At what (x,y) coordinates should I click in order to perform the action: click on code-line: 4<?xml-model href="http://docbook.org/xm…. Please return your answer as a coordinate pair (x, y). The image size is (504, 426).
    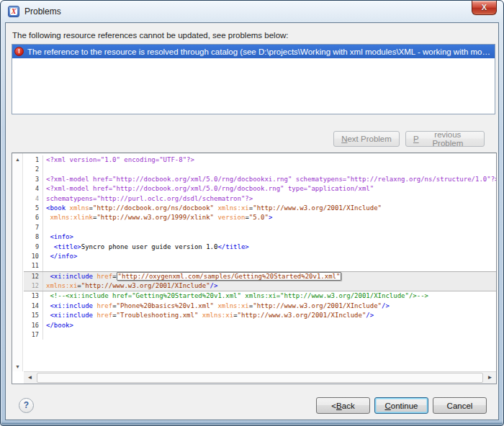
    Looking at the image, I should click on (260, 189).